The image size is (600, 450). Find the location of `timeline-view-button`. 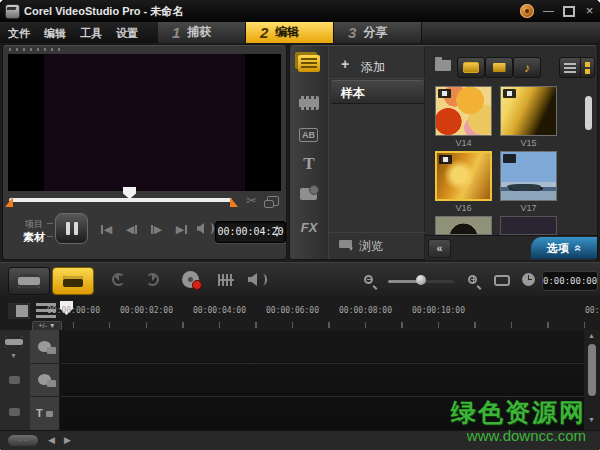

timeline-view-button is located at coordinates (73, 281).